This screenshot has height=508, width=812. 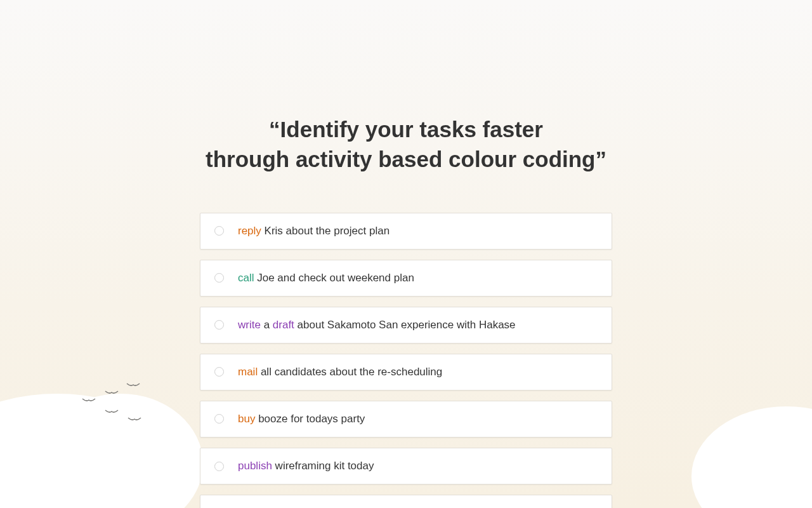 I want to click on task-text: reply Kris about the project plan, so click(x=313, y=231).